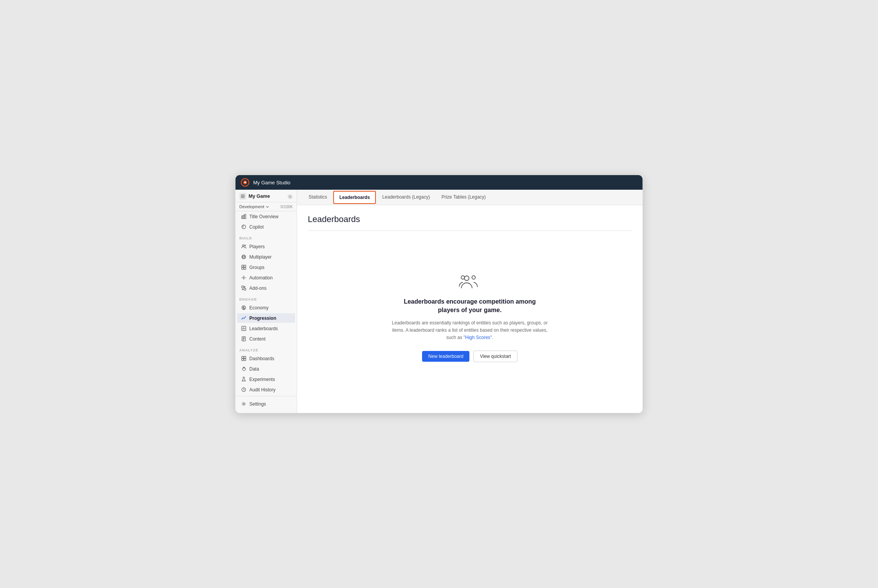 Image resolution: width=878 pixels, height=588 pixels. I want to click on sidebar-item-experiments: Experiments, so click(266, 379).